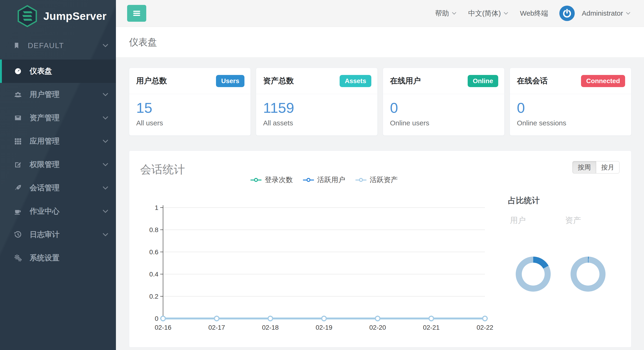  Describe the element at coordinates (278, 81) in the screenshot. I see `stat-card-title: 资产总数` at that location.